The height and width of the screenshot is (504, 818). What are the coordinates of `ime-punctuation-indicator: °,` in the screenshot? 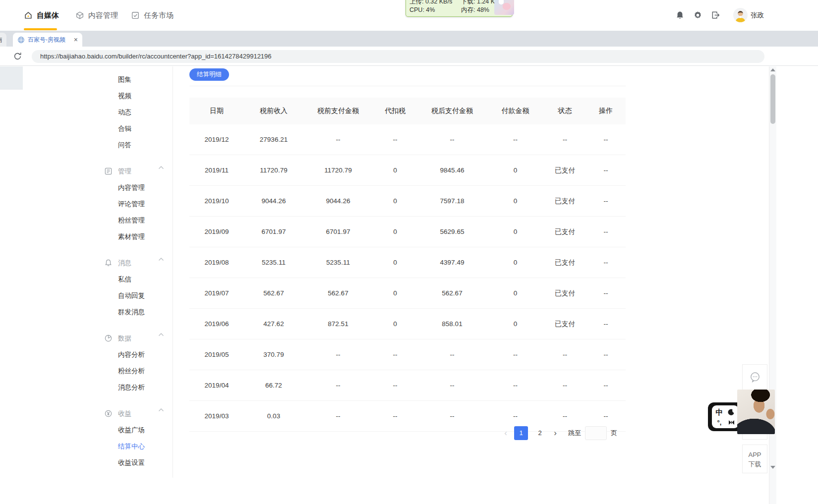 It's located at (720, 422).